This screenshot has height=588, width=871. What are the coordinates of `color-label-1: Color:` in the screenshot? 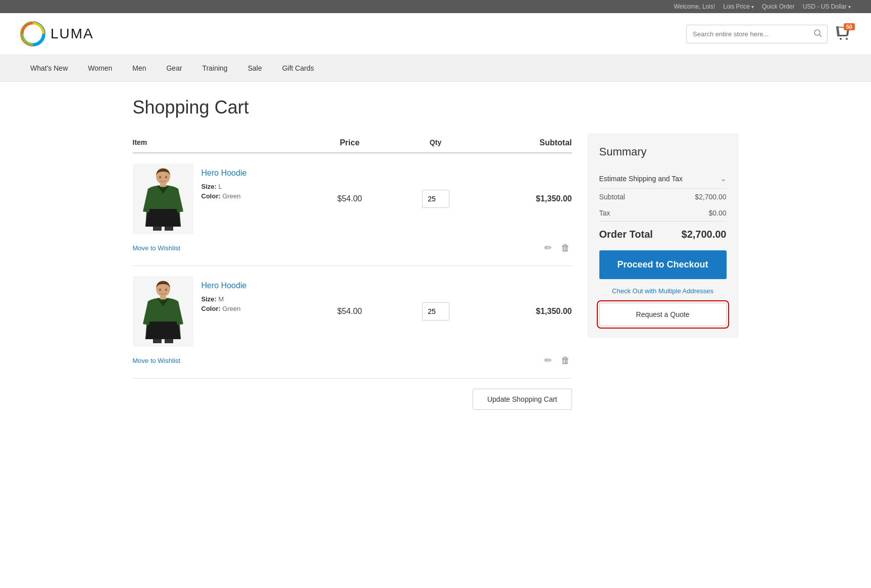 It's located at (211, 196).